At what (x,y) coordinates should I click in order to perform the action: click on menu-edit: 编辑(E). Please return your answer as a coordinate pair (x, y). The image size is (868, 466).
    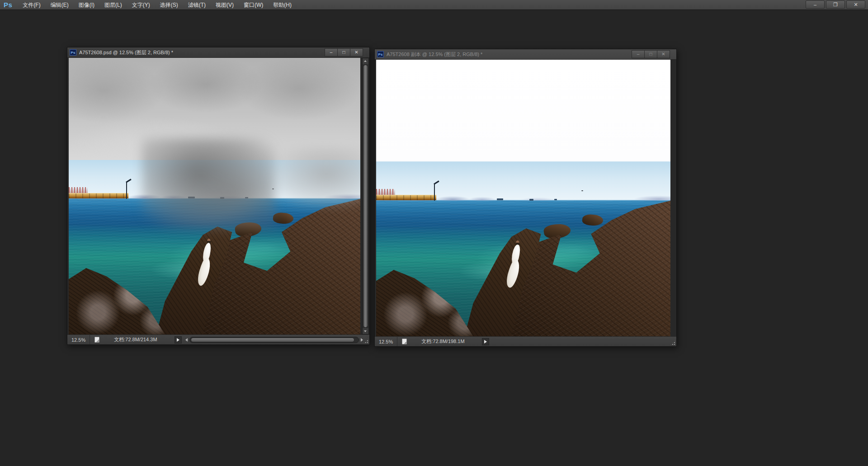
    Looking at the image, I should click on (60, 5).